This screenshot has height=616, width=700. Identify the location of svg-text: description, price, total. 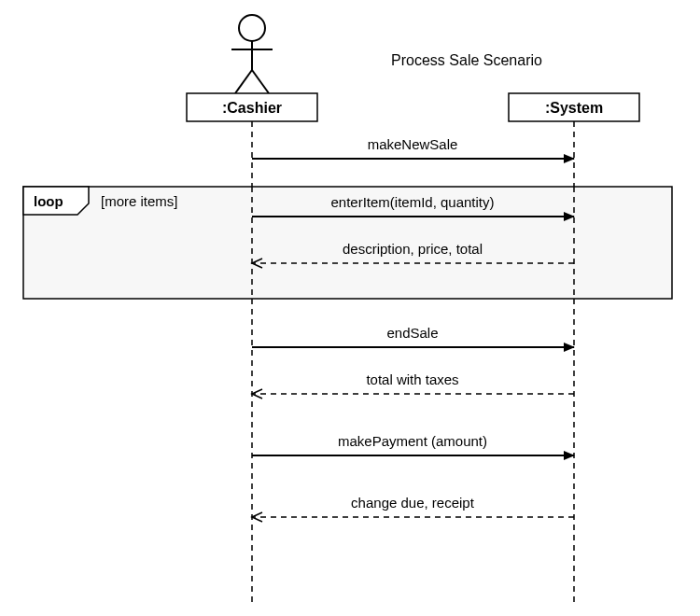
(413, 248).